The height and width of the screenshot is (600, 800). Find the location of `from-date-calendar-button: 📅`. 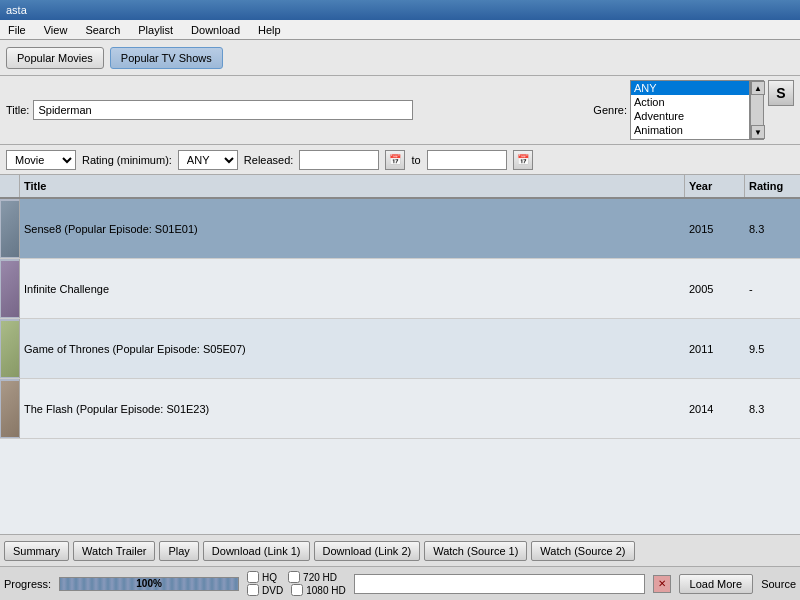

from-date-calendar-button: 📅 is located at coordinates (395, 160).